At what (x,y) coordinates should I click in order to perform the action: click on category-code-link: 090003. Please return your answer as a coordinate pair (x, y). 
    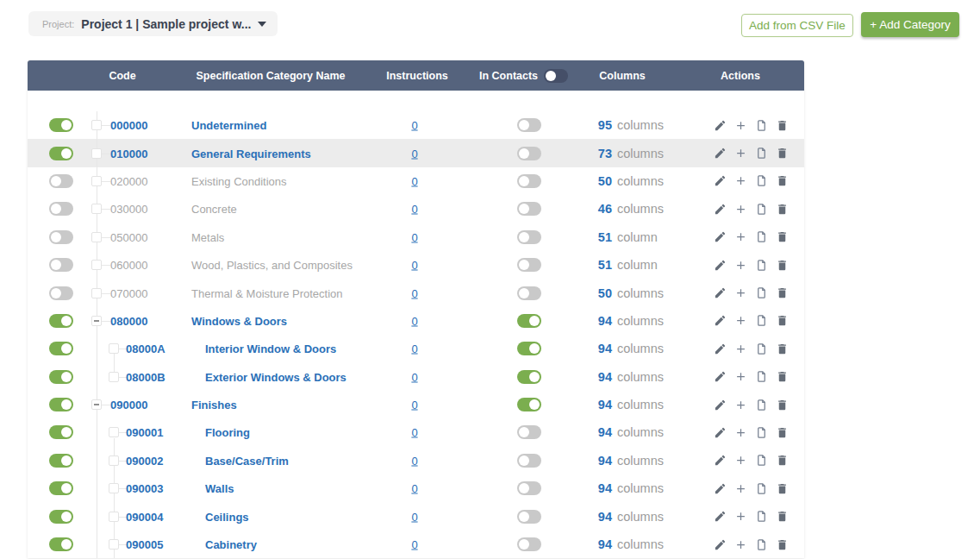
    Looking at the image, I should click on (145, 488).